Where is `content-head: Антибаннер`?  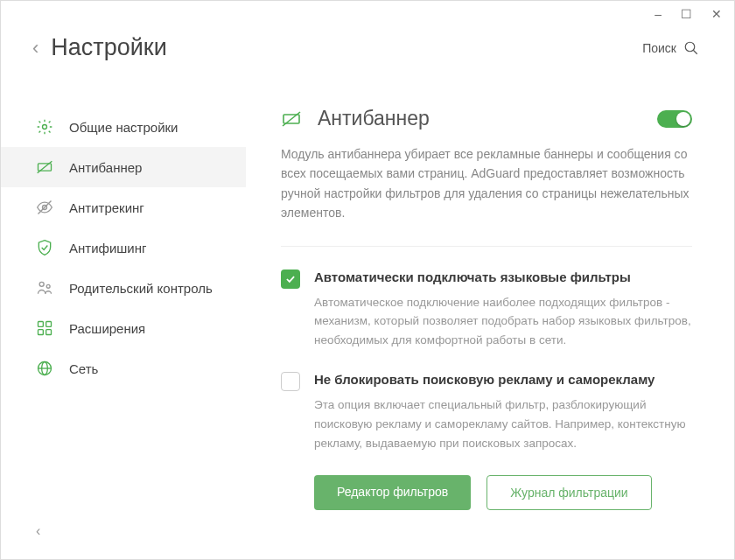
content-head: Антибаннер is located at coordinates (486, 119).